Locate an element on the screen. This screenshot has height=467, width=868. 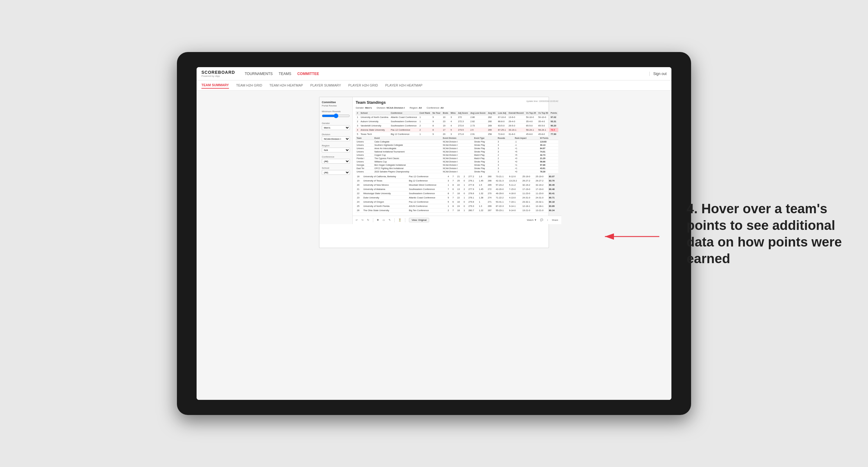
division-label: Division is located at coordinates (336, 134).